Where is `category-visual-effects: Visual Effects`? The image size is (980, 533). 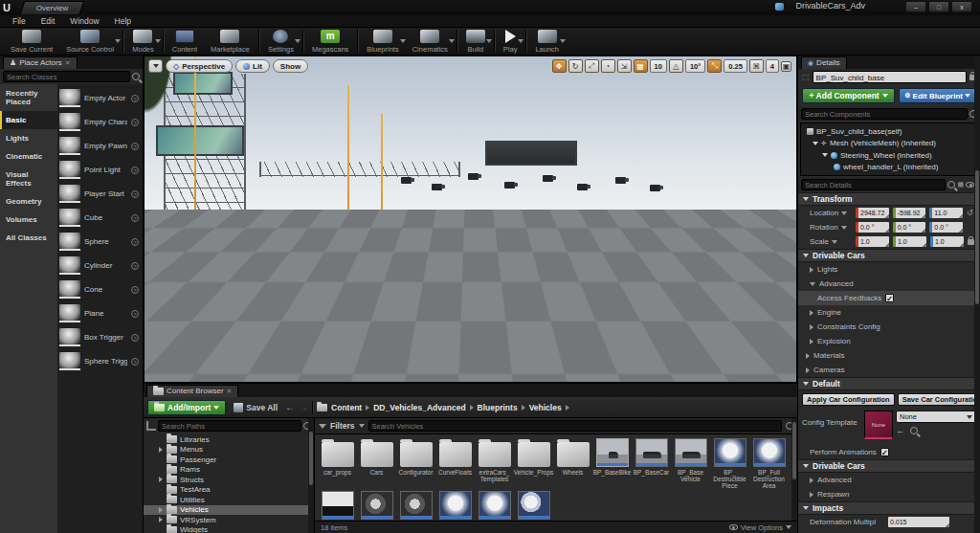
category-visual-effects: Visual Effects is located at coordinates (29, 179).